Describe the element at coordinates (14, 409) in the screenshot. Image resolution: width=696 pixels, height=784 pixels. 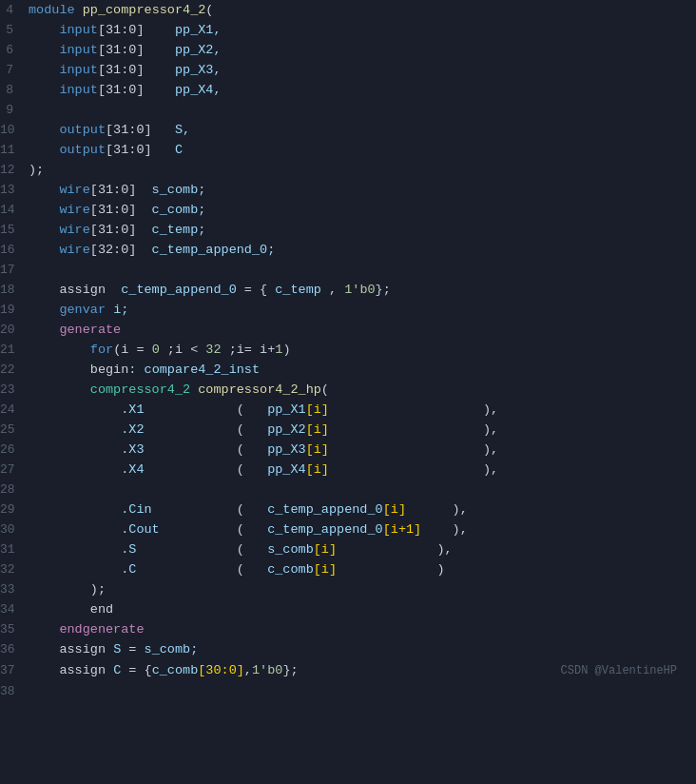
I see `line-number: 24` at that location.